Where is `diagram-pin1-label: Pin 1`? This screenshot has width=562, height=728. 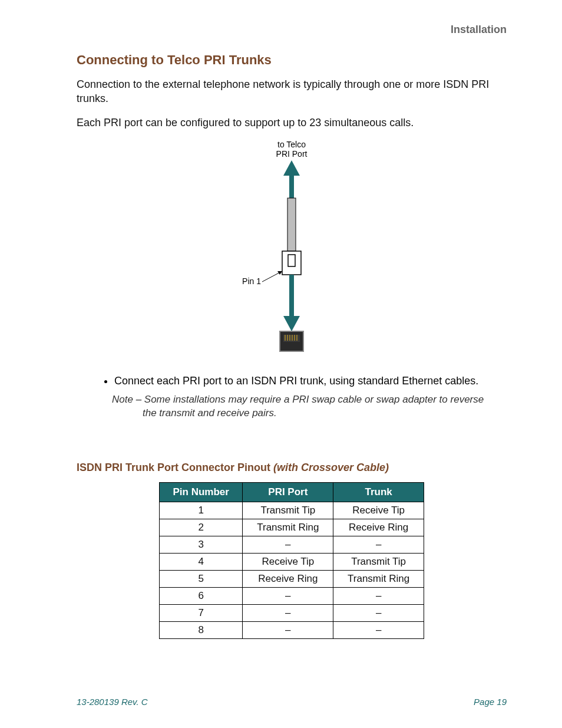
diagram-pin1-label: Pin 1 is located at coordinates (252, 281).